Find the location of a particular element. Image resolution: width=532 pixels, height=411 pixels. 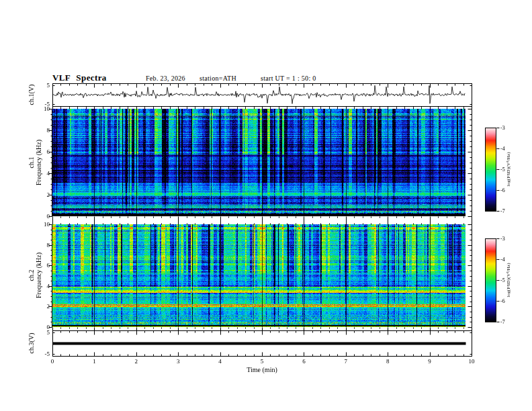

x-tick-label: 6 is located at coordinates (304, 361).